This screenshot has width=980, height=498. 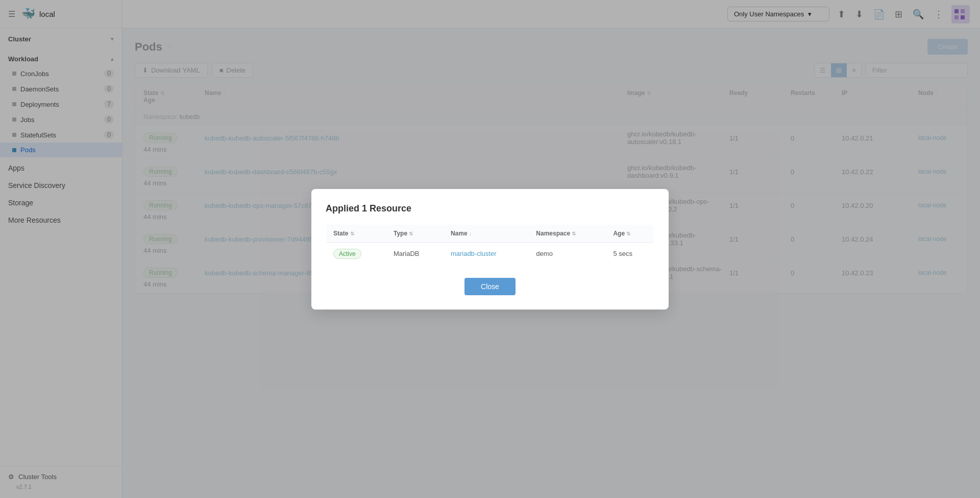 What do you see at coordinates (411, 234) in the screenshot?
I see `type-sort: ⇅` at bounding box center [411, 234].